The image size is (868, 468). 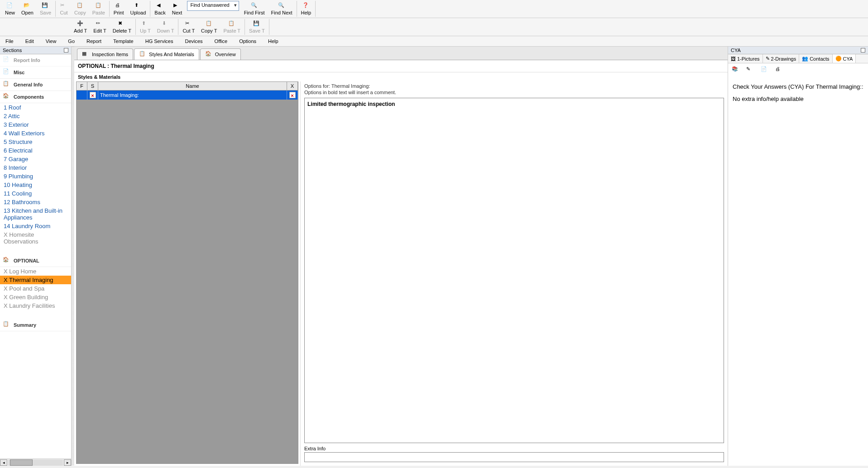 What do you see at coordinates (10, 41) in the screenshot?
I see `menu-file: File` at bounding box center [10, 41].